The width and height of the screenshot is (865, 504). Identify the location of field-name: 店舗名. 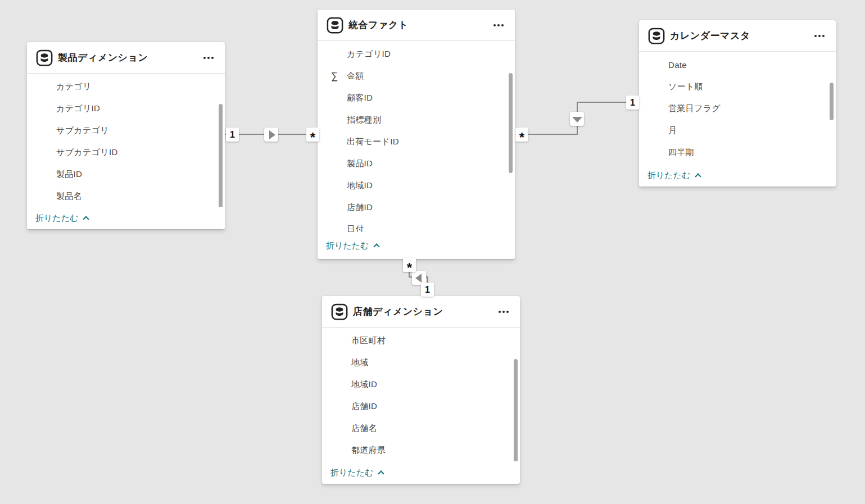
(364, 428).